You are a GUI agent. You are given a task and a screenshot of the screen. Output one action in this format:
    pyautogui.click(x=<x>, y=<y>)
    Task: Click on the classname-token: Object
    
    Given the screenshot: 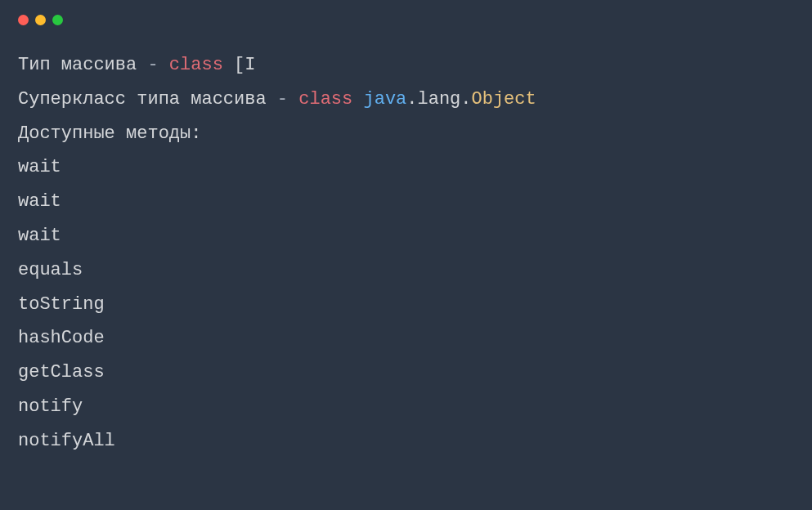 What is the action you would take?
    pyautogui.click(x=504, y=100)
    